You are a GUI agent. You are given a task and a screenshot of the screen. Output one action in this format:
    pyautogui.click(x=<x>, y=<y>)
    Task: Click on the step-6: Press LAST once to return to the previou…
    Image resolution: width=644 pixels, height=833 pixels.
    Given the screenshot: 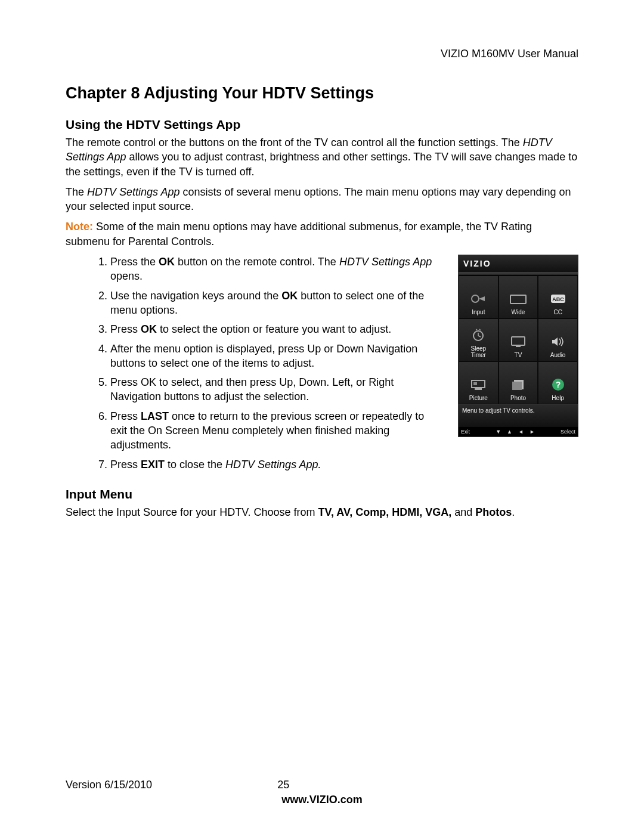 What is the action you would take?
    pyautogui.click(x=278, y=431)
    